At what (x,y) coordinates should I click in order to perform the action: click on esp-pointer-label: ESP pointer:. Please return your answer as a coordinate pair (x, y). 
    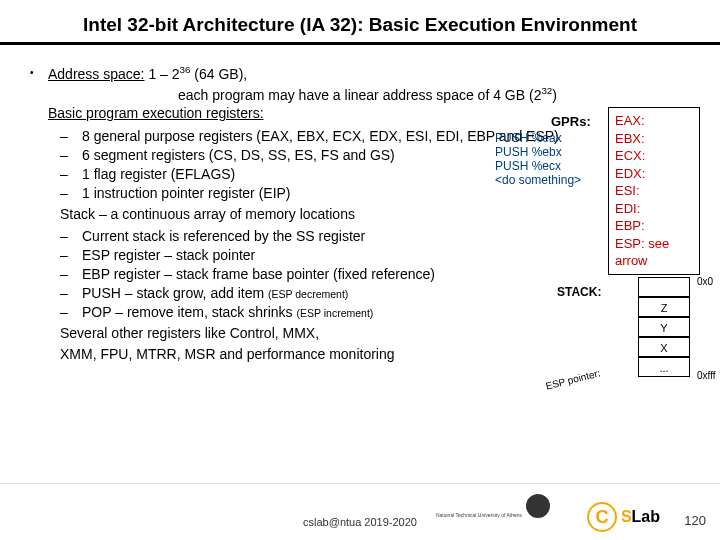
    Looking at the image, I should click on (574, 379).